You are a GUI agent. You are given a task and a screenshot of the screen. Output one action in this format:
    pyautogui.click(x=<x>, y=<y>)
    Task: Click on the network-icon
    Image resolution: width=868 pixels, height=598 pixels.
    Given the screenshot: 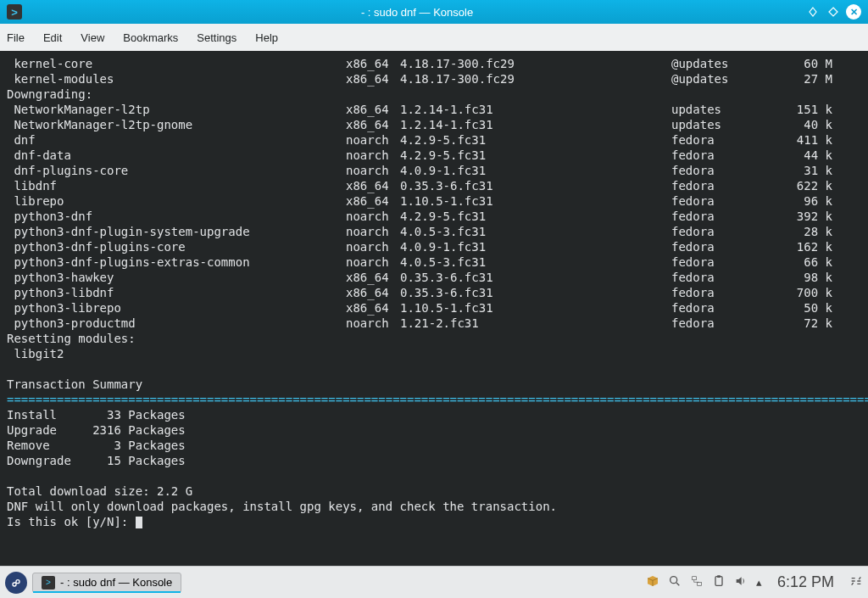 What is the action you would take?
    pyautogui.click(x=697, y=582)
    